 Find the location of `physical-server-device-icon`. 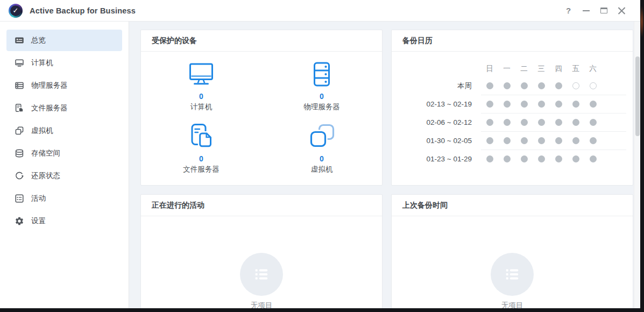

physical-server-device-icon is located at coordinates (322, 74).